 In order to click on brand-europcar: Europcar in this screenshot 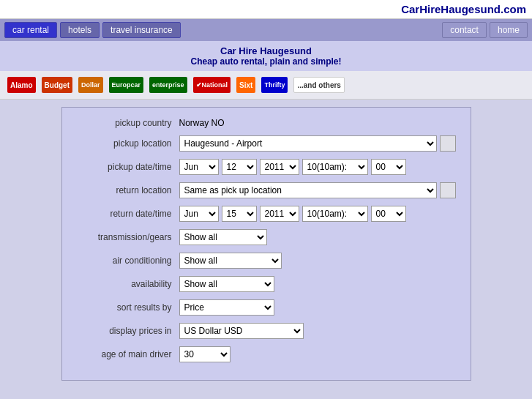, I will do `click(127, 85)`.